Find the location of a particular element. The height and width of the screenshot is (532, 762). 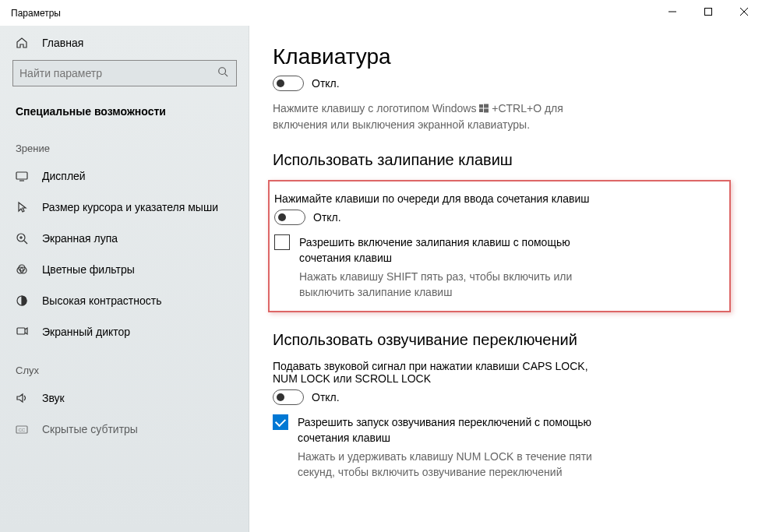

sidebar-item-narrator: Экранный диктор is located at coordinates (125, 332).